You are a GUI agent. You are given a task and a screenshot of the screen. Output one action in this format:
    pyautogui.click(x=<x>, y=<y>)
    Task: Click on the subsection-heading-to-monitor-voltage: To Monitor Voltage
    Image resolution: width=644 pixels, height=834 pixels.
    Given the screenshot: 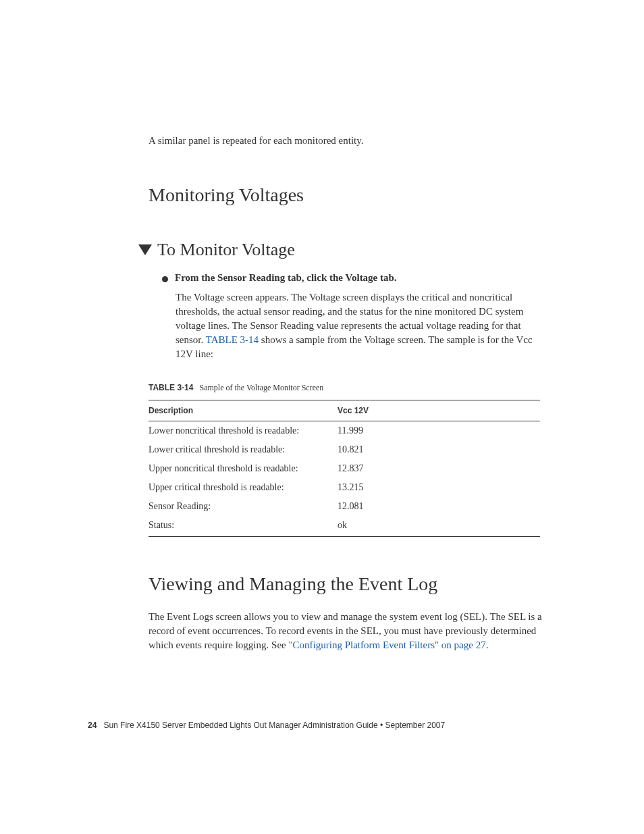 What is the action you would take?
    pyautogui.click(x=226, y=250)
    